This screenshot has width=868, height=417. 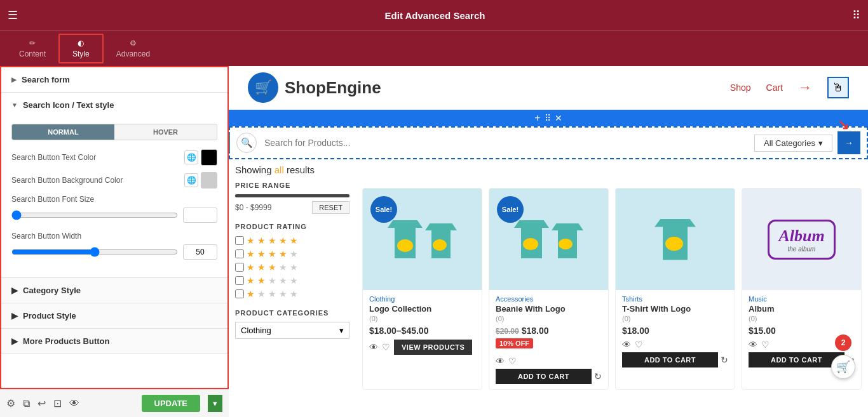 What do you see at coordinates (506, 143) in the screenshot?
I see `search-input` at bounding box center [506, 143].